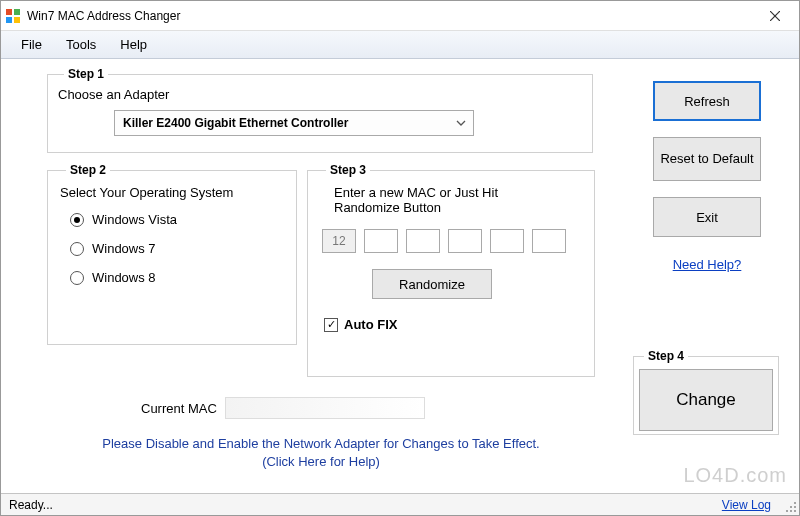 The image size is (800, 516). What do you see at coordinates (666, 356) in the screenshot?
I see `step4-legend: Step 4` at bounding box center [666, 356].